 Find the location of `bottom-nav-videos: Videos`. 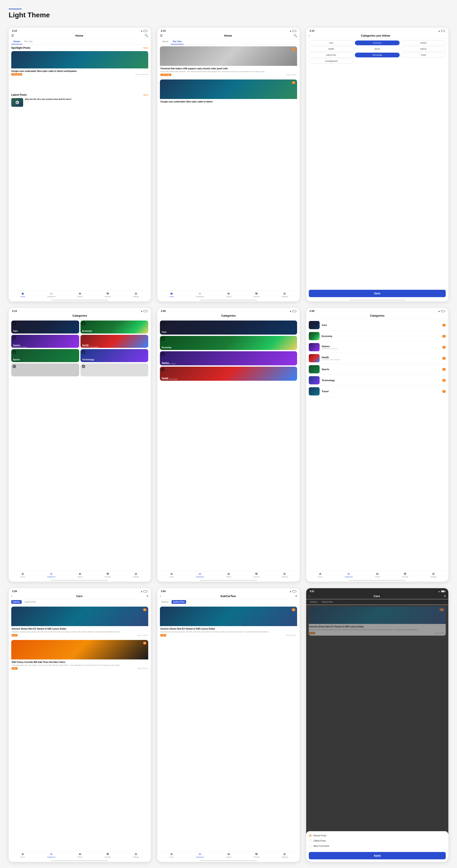

bottom-nav-videos: Videos is located at coordinates (80, 295).